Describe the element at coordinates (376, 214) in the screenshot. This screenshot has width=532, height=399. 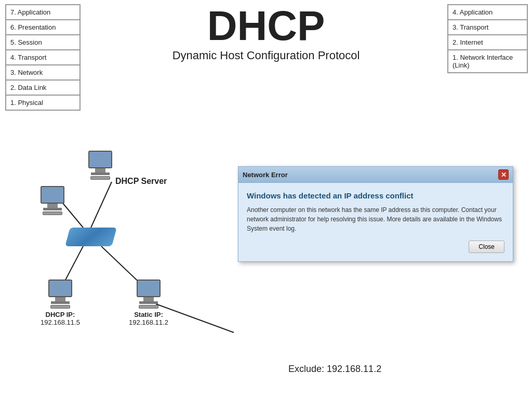
I see `network-error-dialog: Network Error ✕ Windows has detected an …` at that location.